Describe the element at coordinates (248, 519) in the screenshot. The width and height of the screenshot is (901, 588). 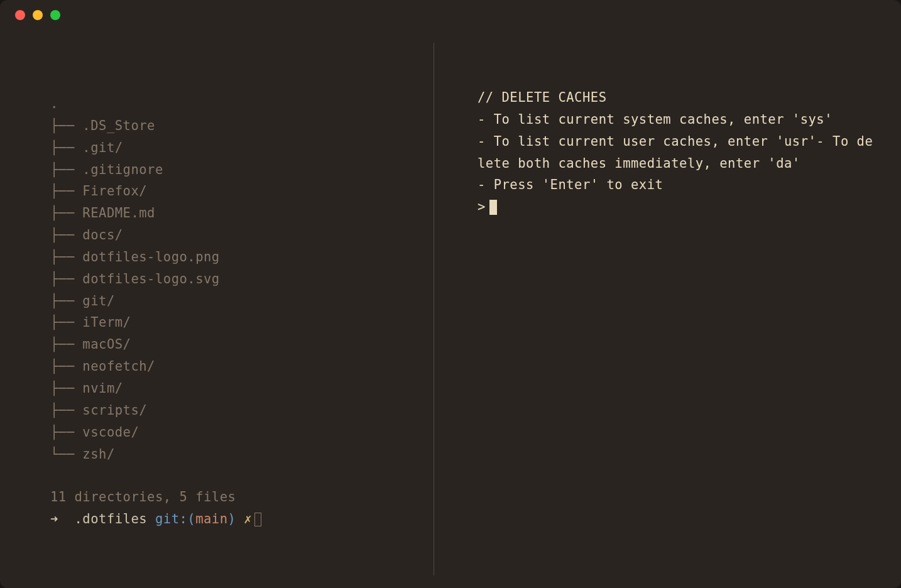
I see `prompt-dirty-icon: ✗` at that location.